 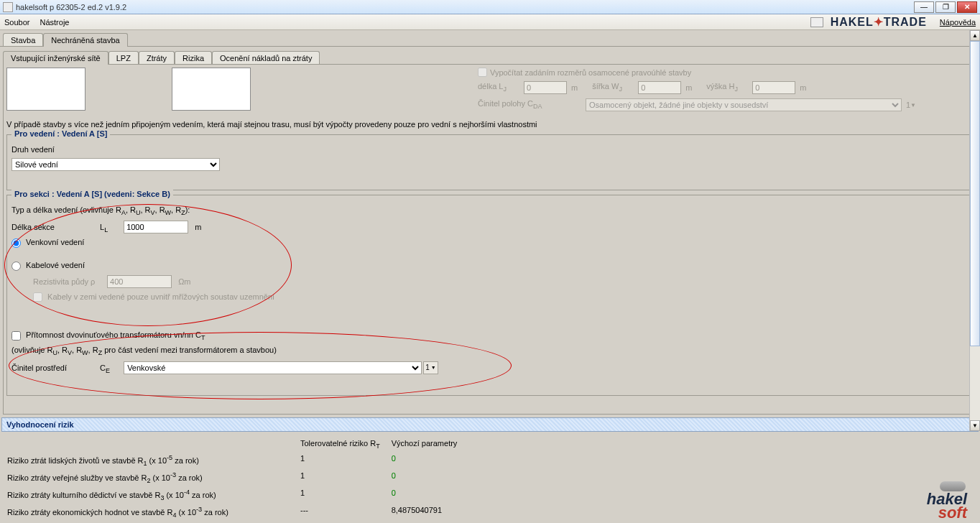 I want to click on scroll-up-button: ▲, so click(x=975, y=36).